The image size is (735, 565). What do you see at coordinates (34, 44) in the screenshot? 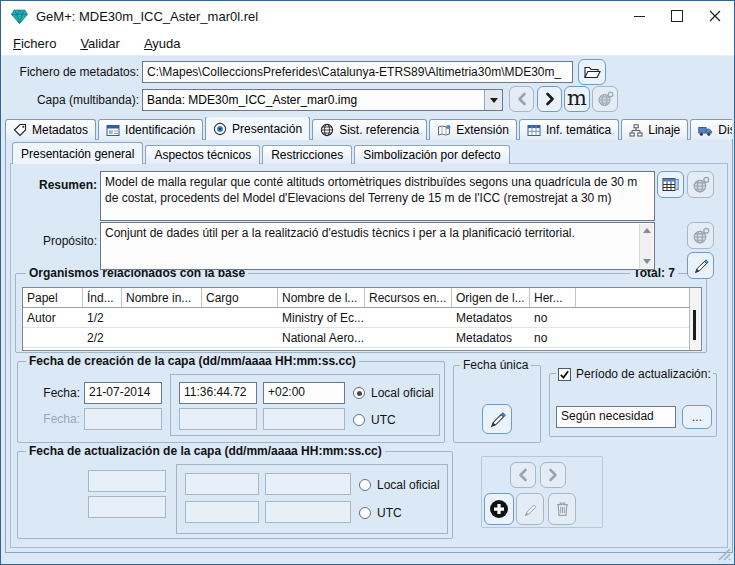
I see `menu-fichero: Fichero` at bounding box center [34, 44].